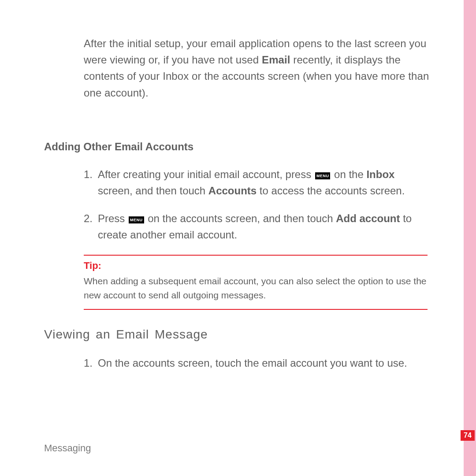 Image resolution: width=476 pixels, height=476 pixels. Describe the element at coordinates (258, 68) in the screenshot. I see `intro-paragraph: After the initial setup, your email appl…` at that location.